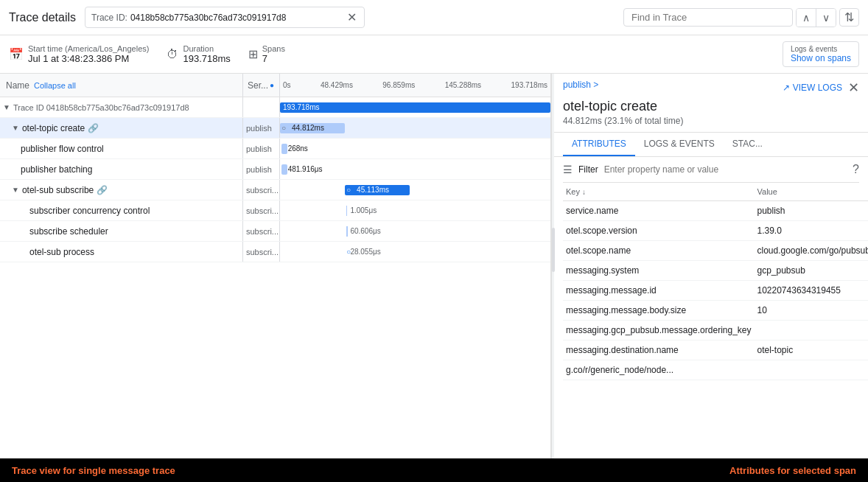 Image resolution: width=868 pixels, height=482 pixels. Describe the element at coordinates (373, 190) in the screenshot. I see `timing-label: 45.113ms` at that location.